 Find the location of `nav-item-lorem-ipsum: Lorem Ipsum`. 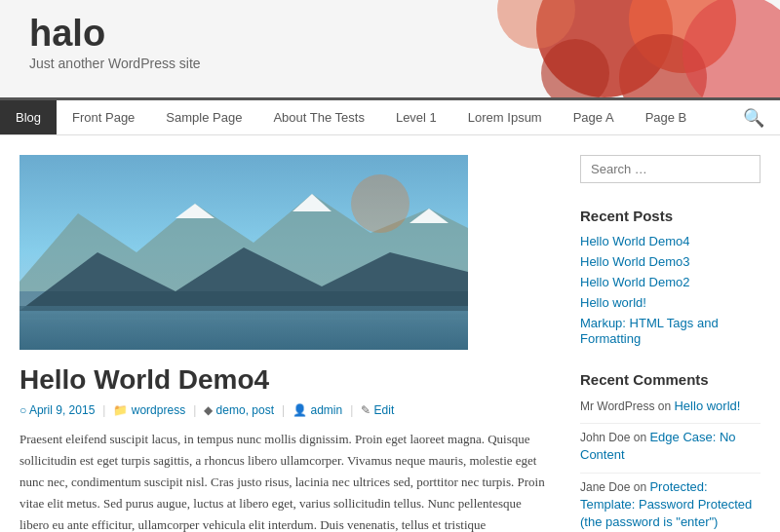

nav-item-lorem-ipsum: Lorem Ipsum is located at coordinates (505, 117).